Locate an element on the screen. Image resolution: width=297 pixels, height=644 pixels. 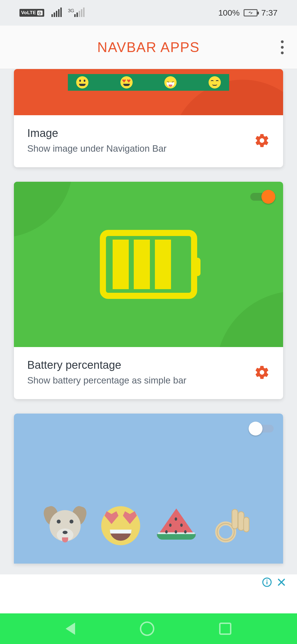
card-image-settings-button is located at coordinates (262, 141).